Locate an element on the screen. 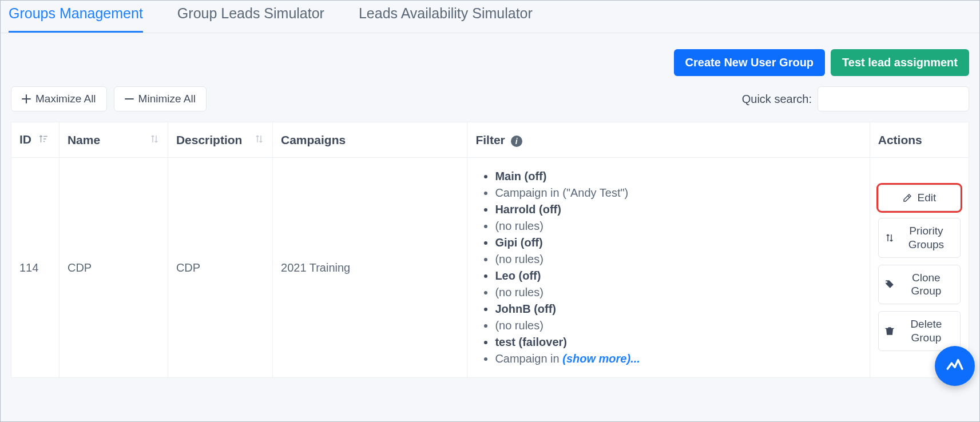 The image size is (980, 422). col-header-description-label: Description is located at coordinates (209, 140).